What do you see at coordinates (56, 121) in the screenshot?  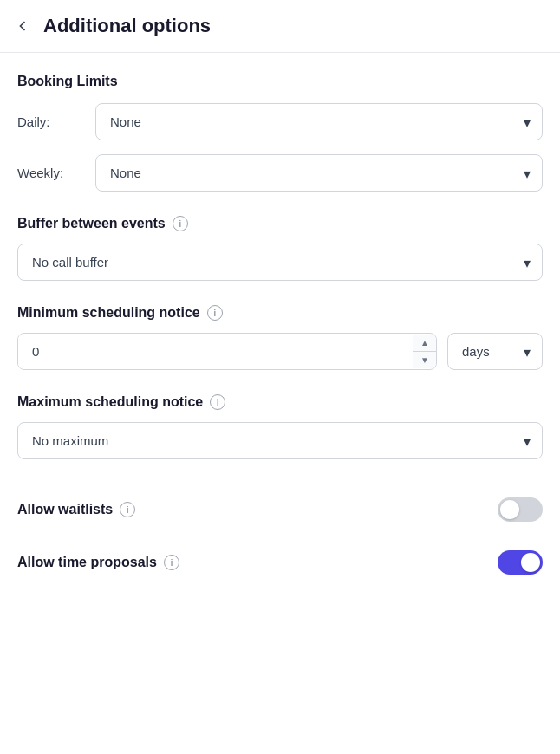 I see `daily-label: Daily:` at bounding box center [56, 121].